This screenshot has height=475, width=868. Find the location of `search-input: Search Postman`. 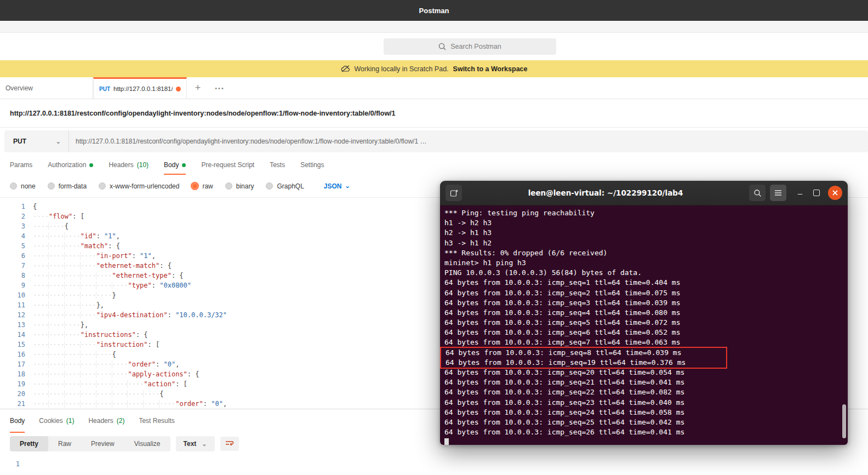

search-input: Search Postman is located at coordinates (470, 47).